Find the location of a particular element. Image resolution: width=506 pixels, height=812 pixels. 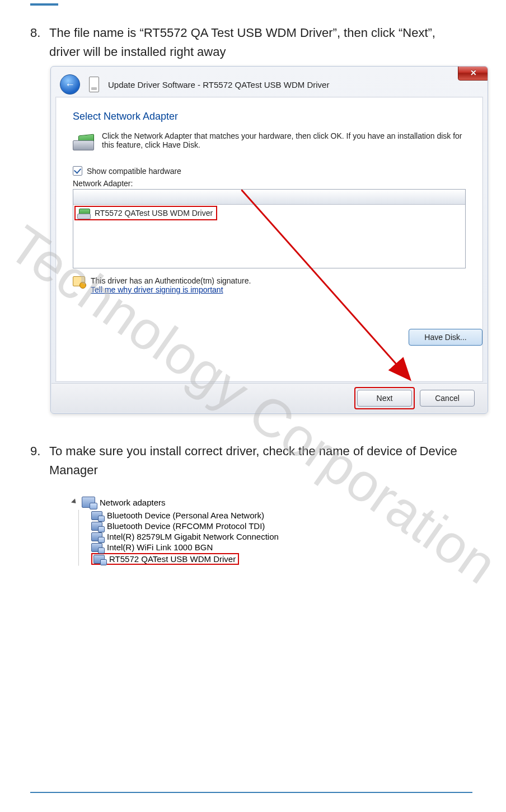

certificate-icon is located at coordinates (79, 281).